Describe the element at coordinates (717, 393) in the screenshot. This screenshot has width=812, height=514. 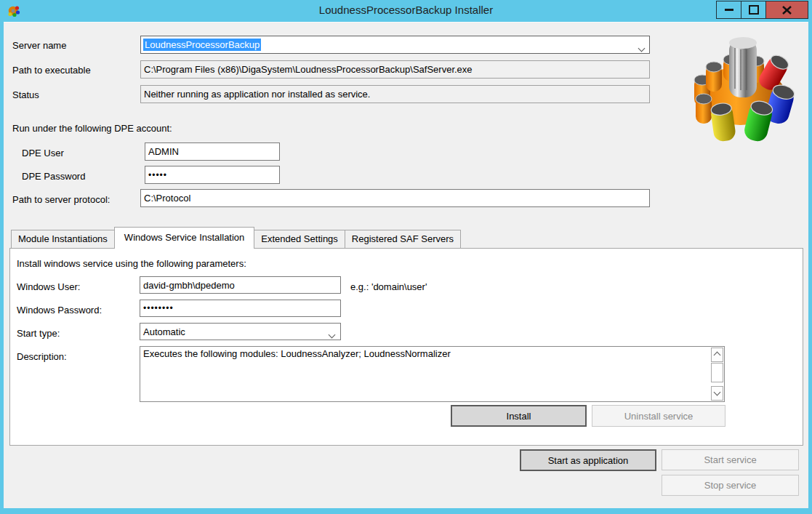
I see `scroll-down-icon` at that location.